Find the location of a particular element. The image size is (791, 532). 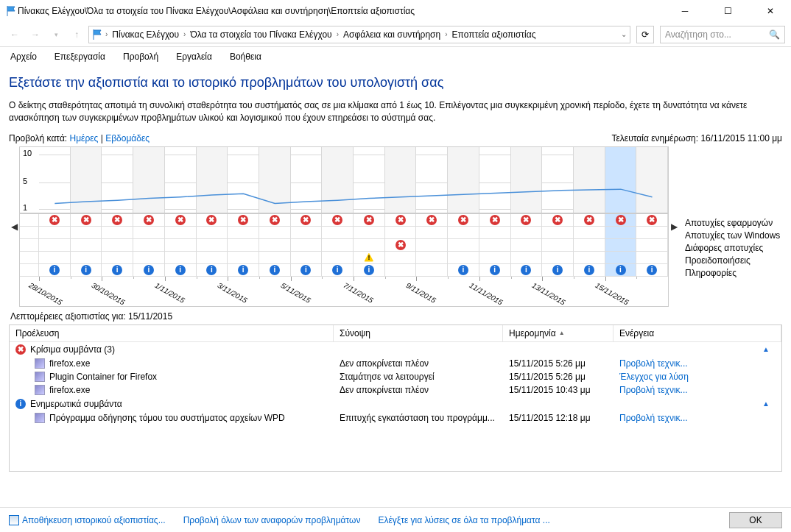

view-by-days: Ημέρες is located at coordinates (84, 138).